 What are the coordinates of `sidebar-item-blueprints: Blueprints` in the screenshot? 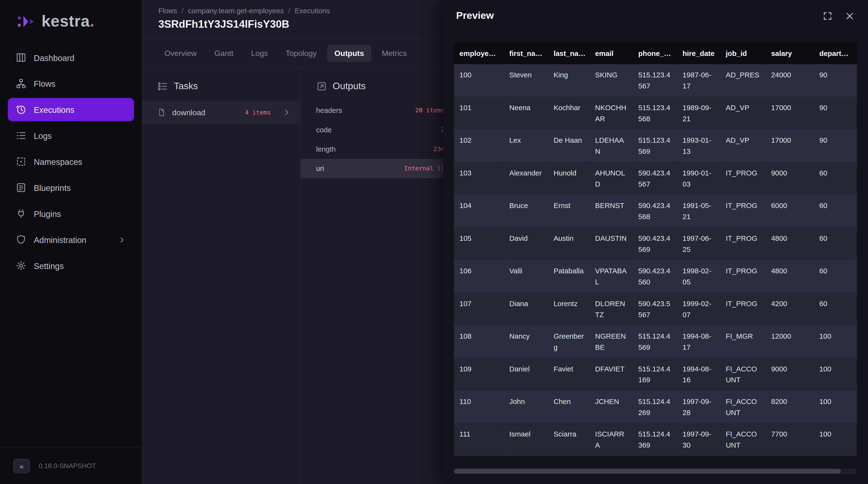 It's located at (71, 187).